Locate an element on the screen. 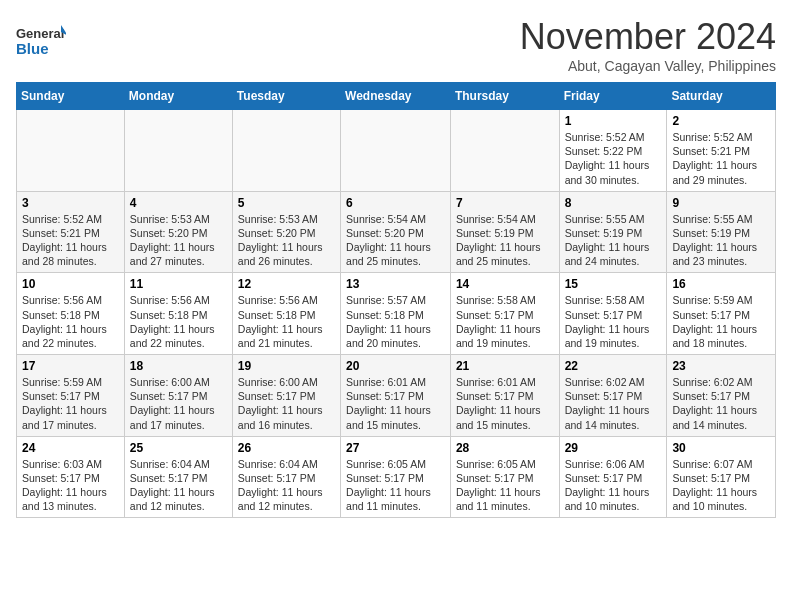 This screenshot has height=612, width=792. calendar-cell: 6Sunrise: 5:54 AM Sunset: 5:20 PM Daylig… is located at coordinates (396, 232).